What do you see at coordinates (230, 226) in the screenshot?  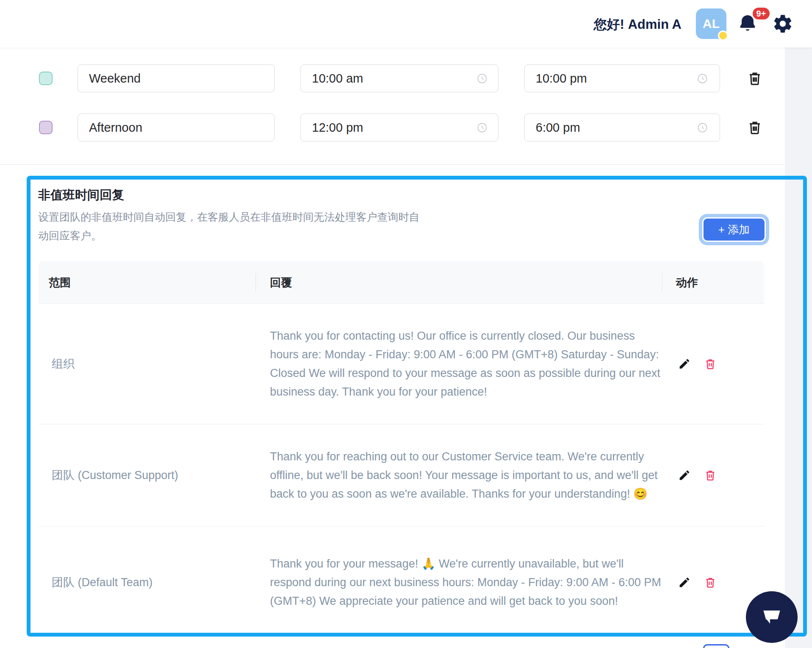 I see `section-description: 设置团队的非值班时间自动回复，在客服人员在非值班时间无法处理客户查询时自动回应客…` at bounding box center [230, 226].